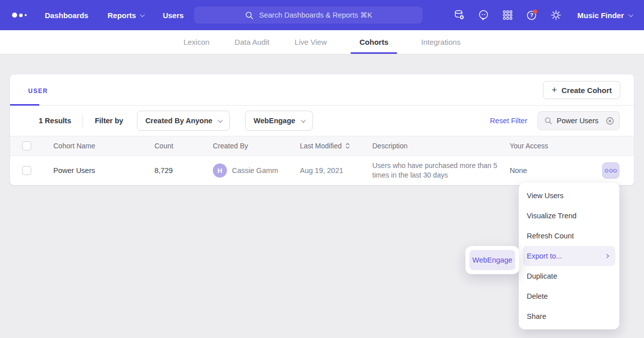 This screenshot has width=644, height=338. I want to click on global-search-placeholder: Search Dashboards & Reports ⌘K, so click(316, 15).